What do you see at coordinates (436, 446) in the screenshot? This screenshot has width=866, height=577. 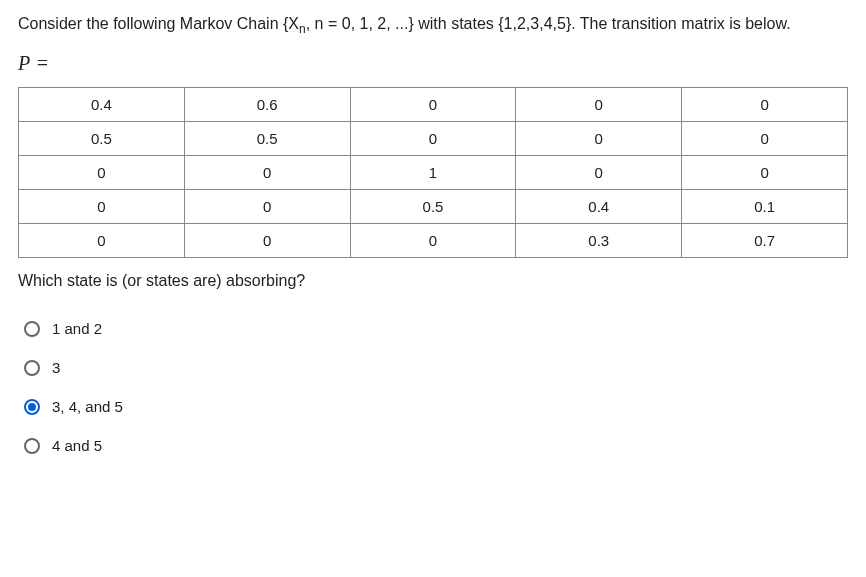 I see `option-3: 4 and 5` at bounding box center [436, 446].